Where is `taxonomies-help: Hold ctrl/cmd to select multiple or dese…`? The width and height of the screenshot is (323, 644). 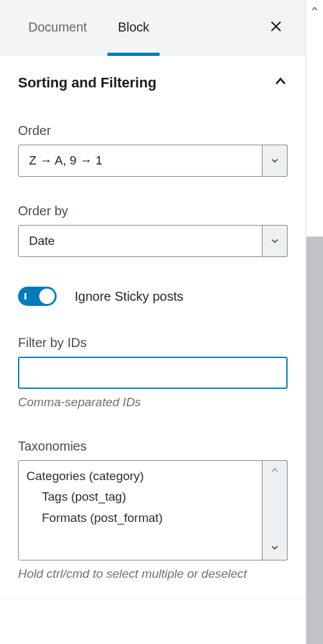
taxonomies-help: Hold ctrl/cmd to select multiple or dese… is located at coordinates (153, 574).